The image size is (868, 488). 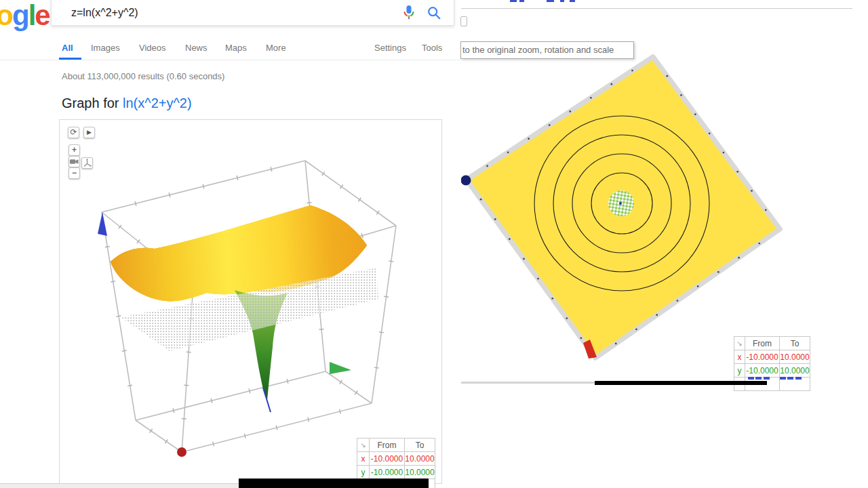 What do you see at coordinates (231, 60) in the screenshot?
I see `tabs-divider` at bounding box center [231, 60].